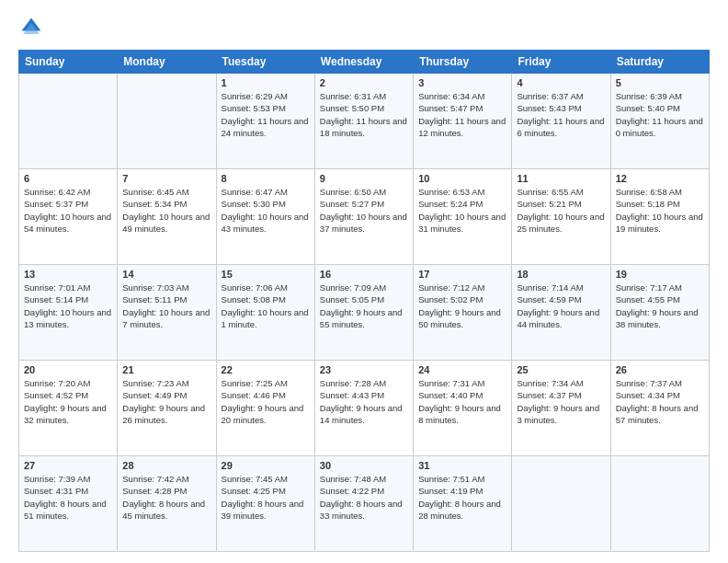  What do you see at coordinates (265, 504) in the screenshot?
I see `calendar-cell: 29Sunrise: 7:45 AM Sunset: 4:25 PM Dayli…` at bounding box center [265, 504].